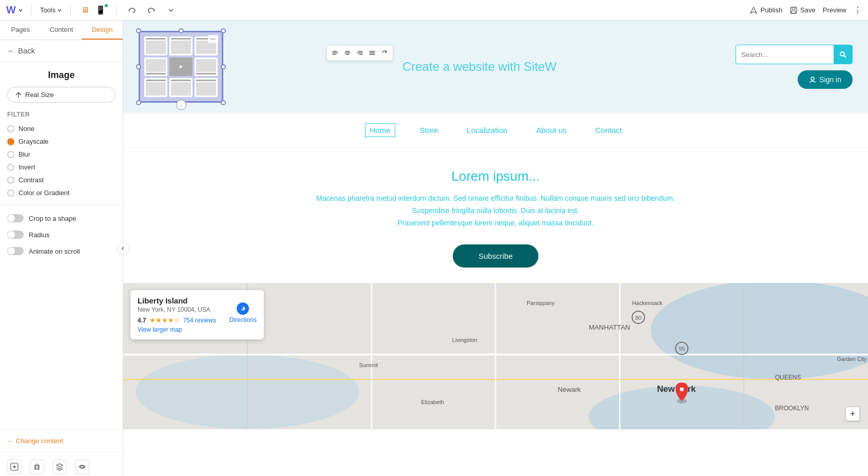  Describe the element at coordinates (360, 53) in the screenshot. I see `align-right-button` at that location.